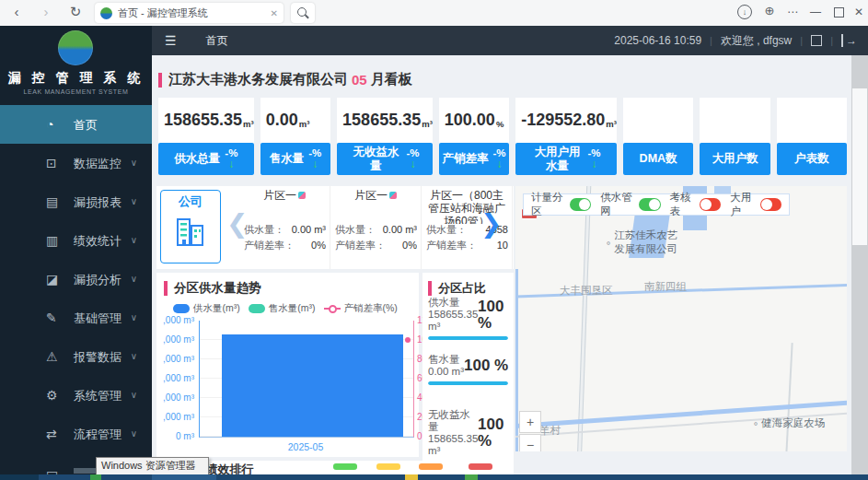 This screenshot has width=868, height=480. Describe the element at coordinates (134, 240) in the screenshot. I see `chevron-down-icon: ∨` at that location.